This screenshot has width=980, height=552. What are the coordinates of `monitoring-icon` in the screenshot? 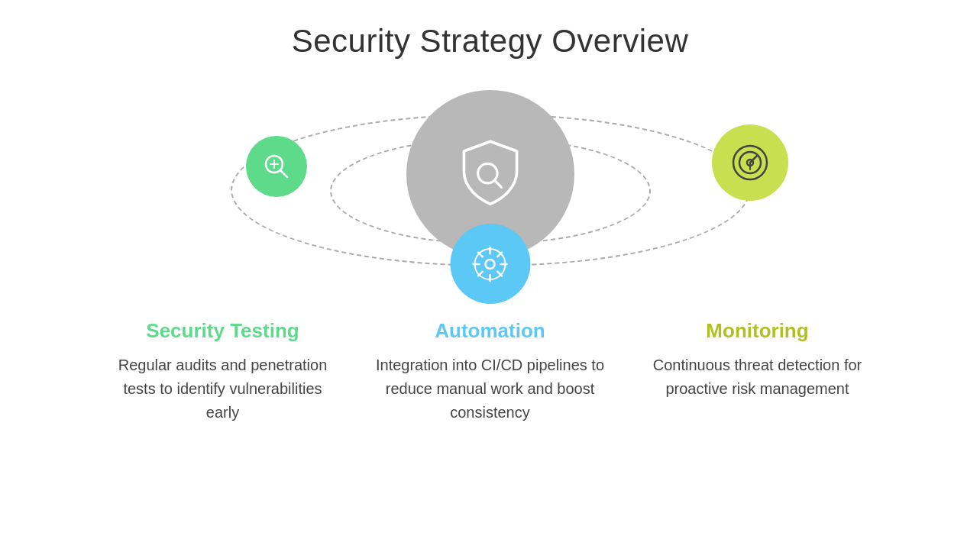 It's located at (750, 163).